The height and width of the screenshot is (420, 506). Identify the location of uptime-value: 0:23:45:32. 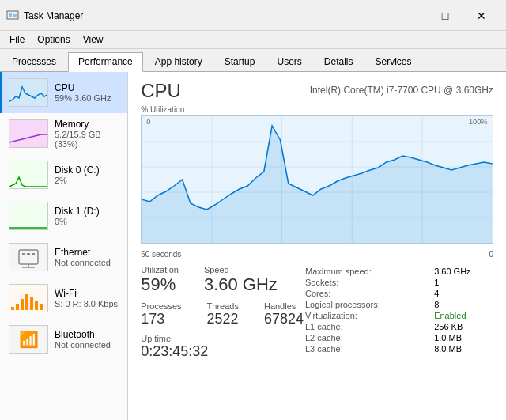
(222, 351).